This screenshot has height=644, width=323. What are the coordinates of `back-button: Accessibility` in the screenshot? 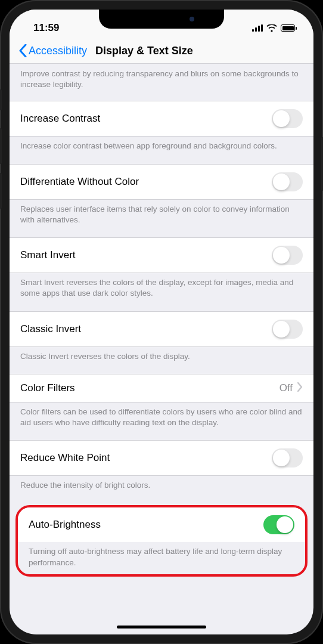 It's located at (53, 51).